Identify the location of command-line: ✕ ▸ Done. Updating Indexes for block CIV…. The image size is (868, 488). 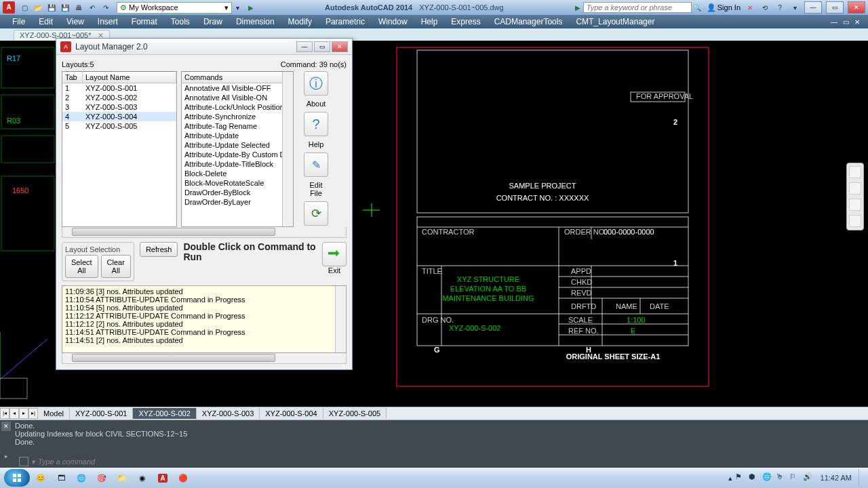
(434, 444).